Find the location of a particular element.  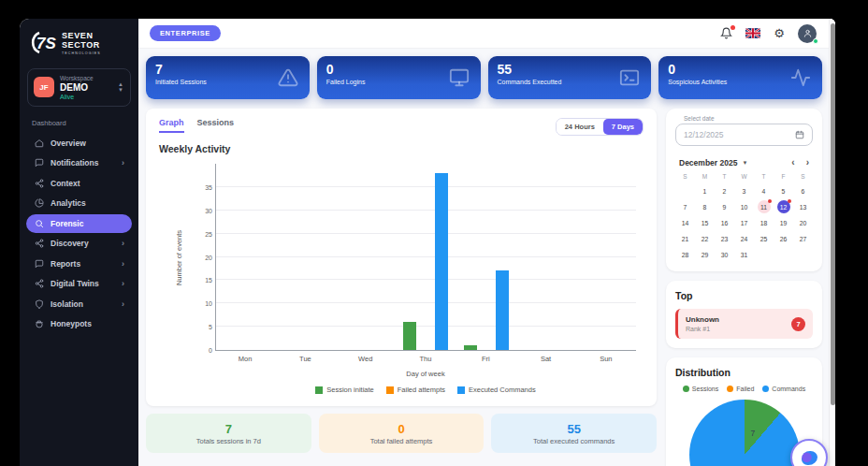

weekday-label: T is located at coordinates (763, 177).